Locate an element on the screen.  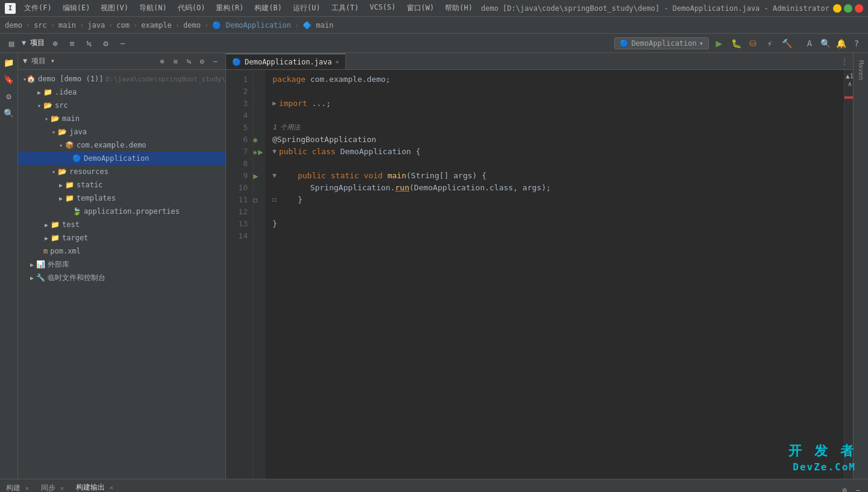
tree-toggle-src: ▾ is located at coordinates (39, 106).